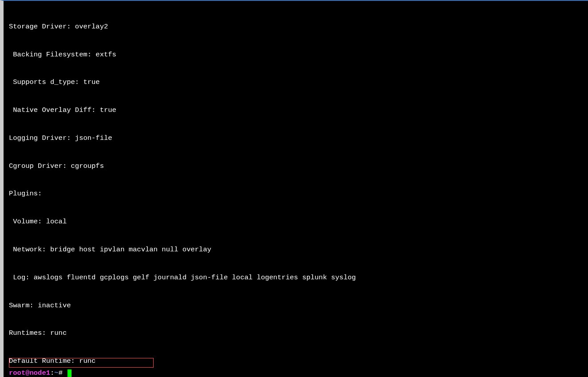 The image size is (588, 377). Describe the element at coordinates (298, 333) in the screenshot. I see `output-line: Runtimes: runc` at that location.